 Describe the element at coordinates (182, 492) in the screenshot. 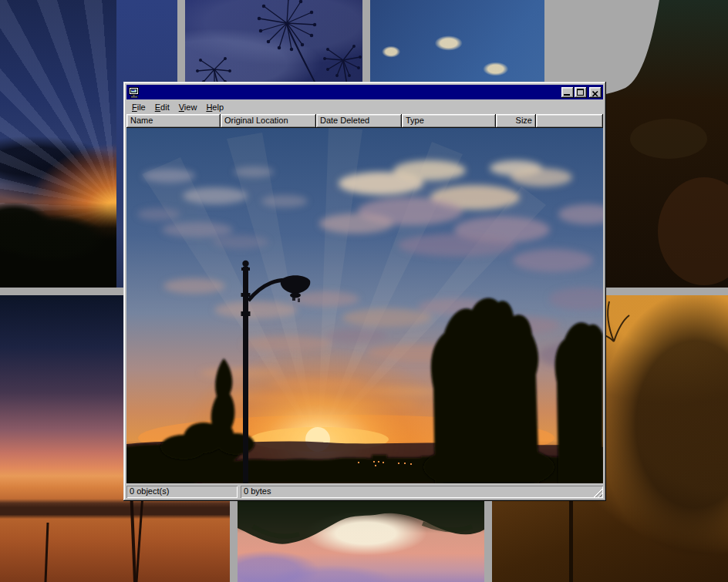

I see `status-object-count: 0 object(s)` at that location.